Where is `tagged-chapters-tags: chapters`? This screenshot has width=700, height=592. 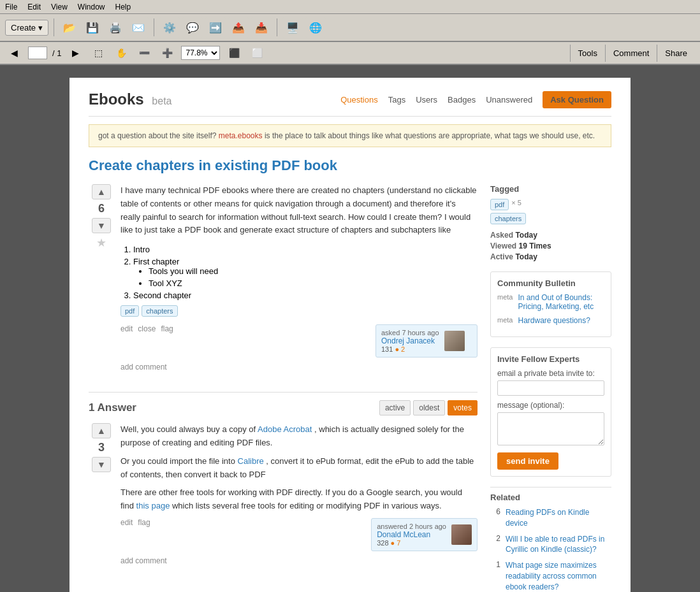
tagged-chapters-tags: chapters is located at coordinates (551, 219).